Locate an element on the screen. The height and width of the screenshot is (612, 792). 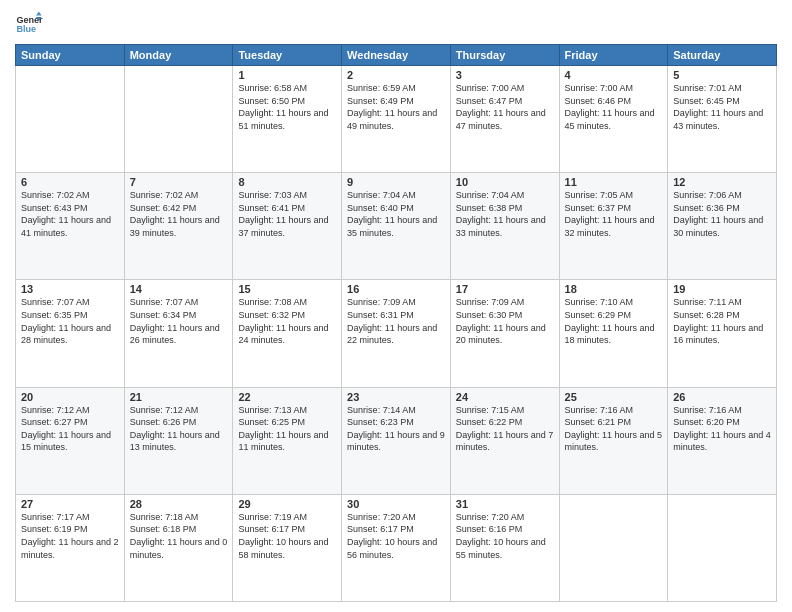
calendar-cell: 11Sunrise: 7:05 AM Sunset: 6:37 PM Dayli… is located at coordinates (614, 226).